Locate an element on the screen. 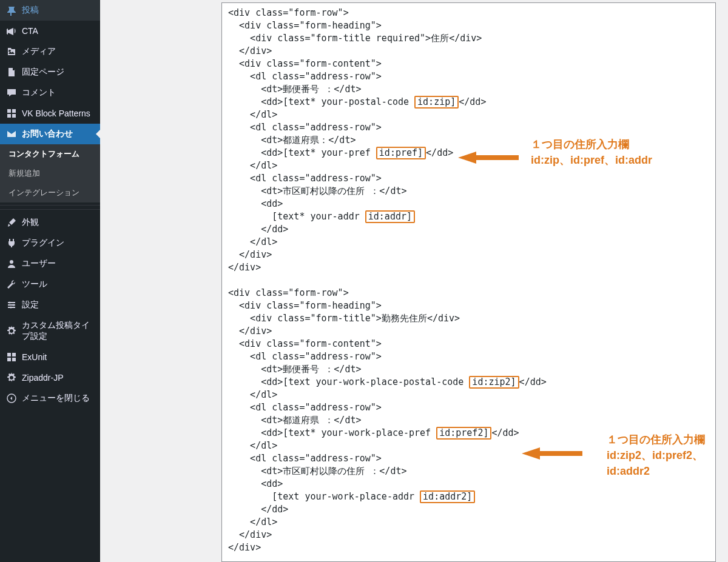  user-icon is located at coordinates (12, 264).